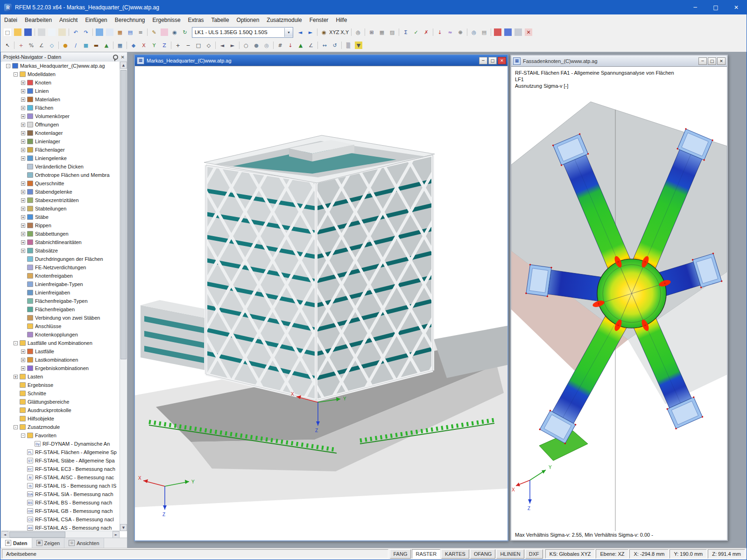 Image resolution: width=747 pixels, height=560 pixels. I want to click on menu-ansicht: Ansicht, so click(68, 20).